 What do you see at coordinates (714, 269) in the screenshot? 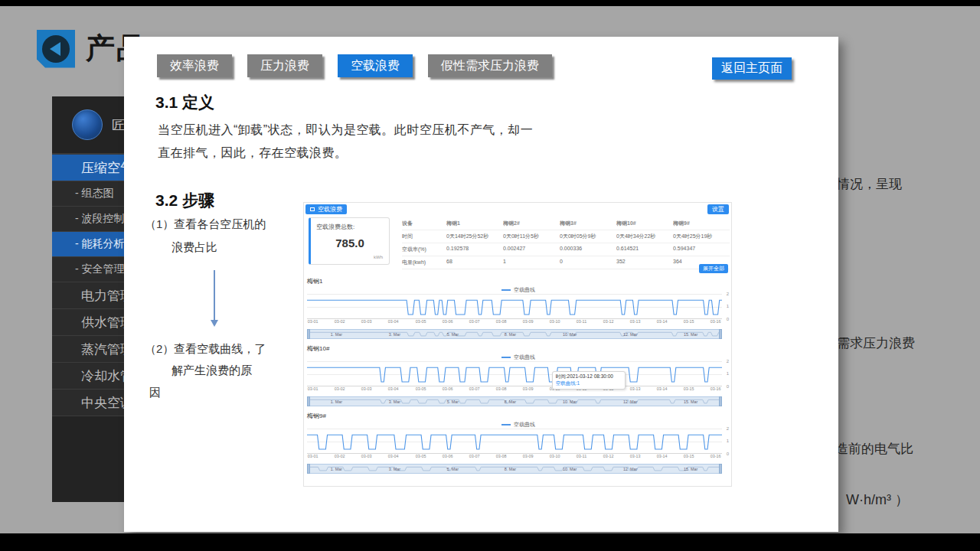
I see `expand-all-button: 展开全部` at bounding box center [714, 269].